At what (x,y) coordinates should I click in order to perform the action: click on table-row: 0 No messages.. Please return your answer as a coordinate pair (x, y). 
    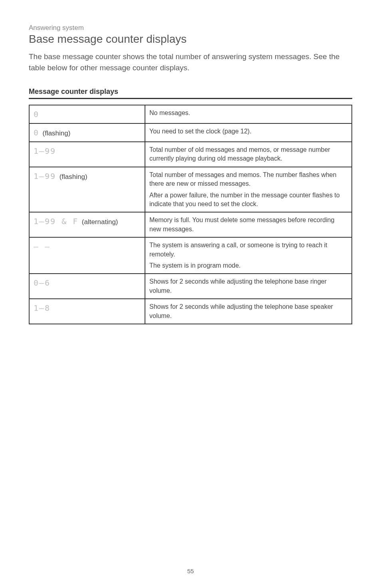
    Looking at the image, I should click on (190, 114).